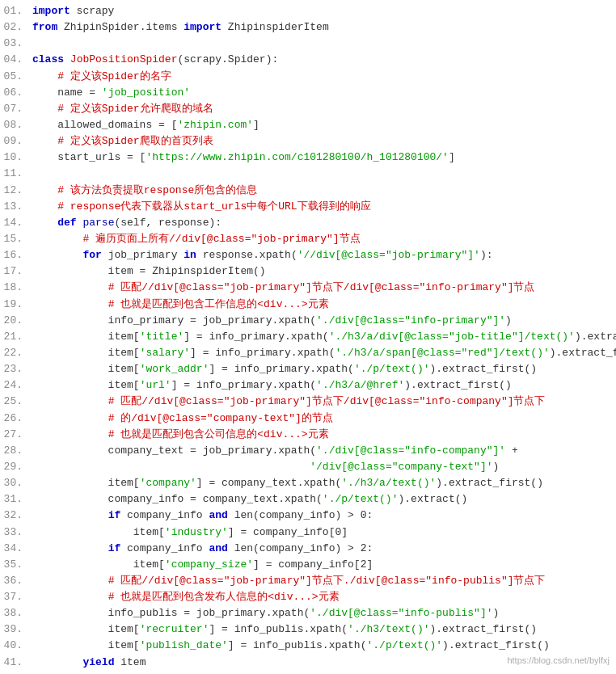 This screenshot has width=616, height=674. What do you see at coordinates (308, 533) in the screenshot?
I see `table-row: 33. item['industry'] = company_info[0]` at bounding box center [308, 533].